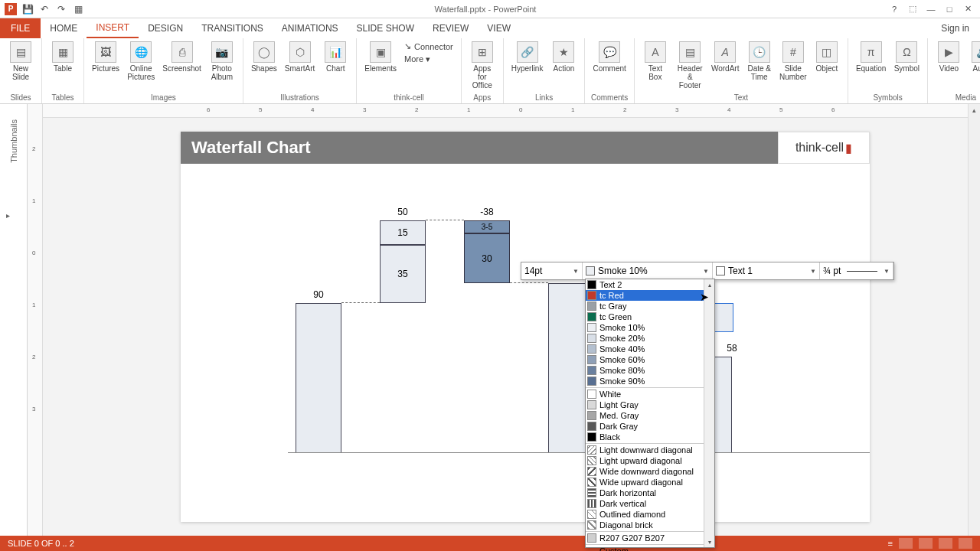  Describe the element at coordinates (650, 360) in the screenshot. I see `color-option: Smoke 60%` at that location.